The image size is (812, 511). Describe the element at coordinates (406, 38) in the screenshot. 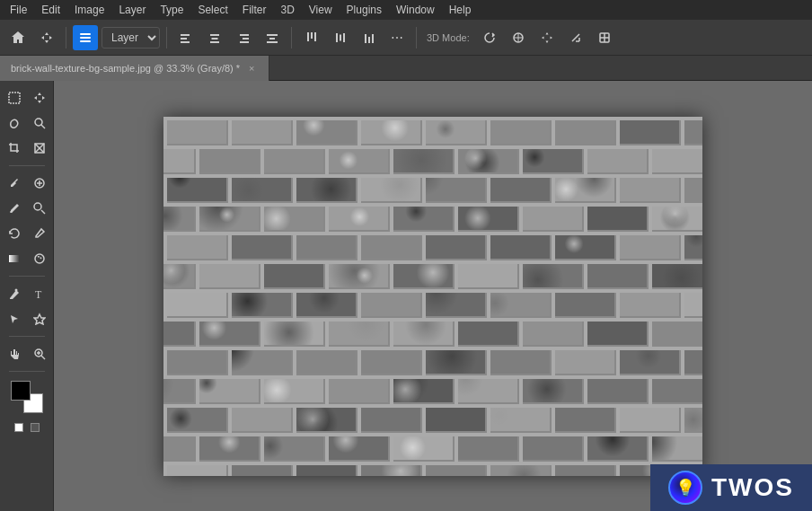

I see `options-toolbar: Layer ⋯ 3D Mode:` at that location.